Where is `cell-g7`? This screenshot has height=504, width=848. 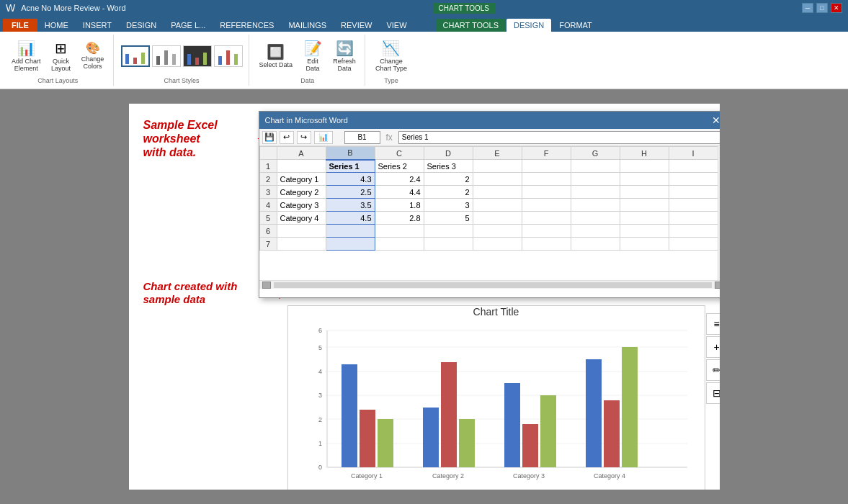 cell-g7 is located at coordinates (595, 244).